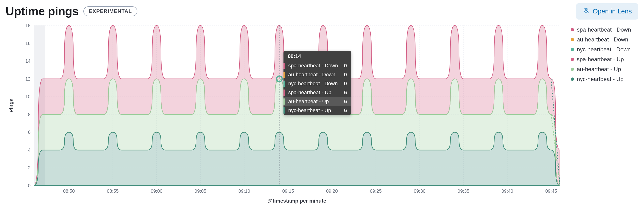 The height and width of the screenshot is (212, 644). I want to click on svg-text: 14, so click(28, 61).